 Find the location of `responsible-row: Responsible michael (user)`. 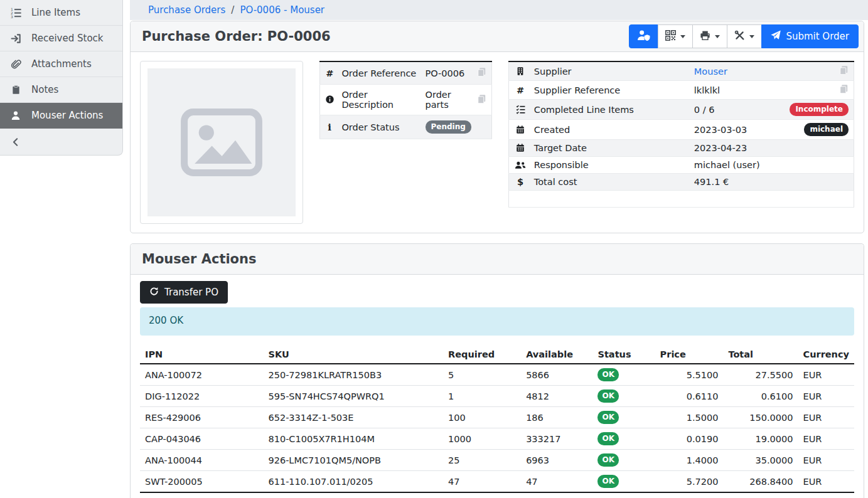

responsible-row: Responsible michael (user) is located at coordinates (682, 166).